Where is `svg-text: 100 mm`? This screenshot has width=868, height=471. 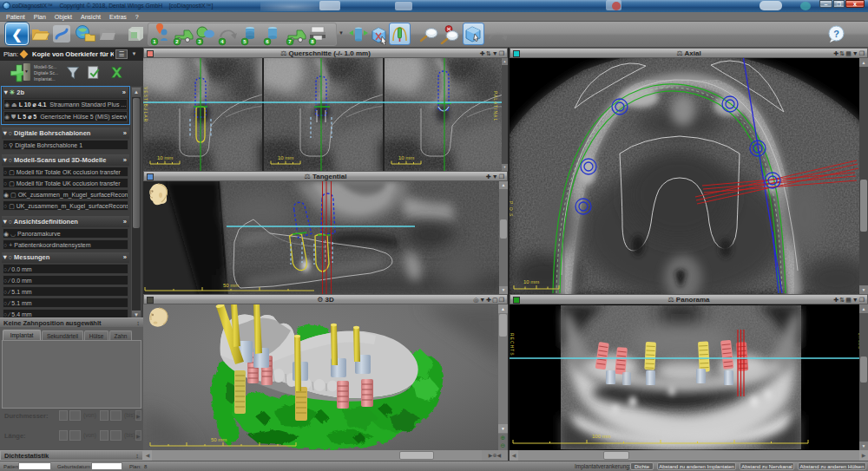 svg-text: 100 mm is located at coordinates (602, 436).